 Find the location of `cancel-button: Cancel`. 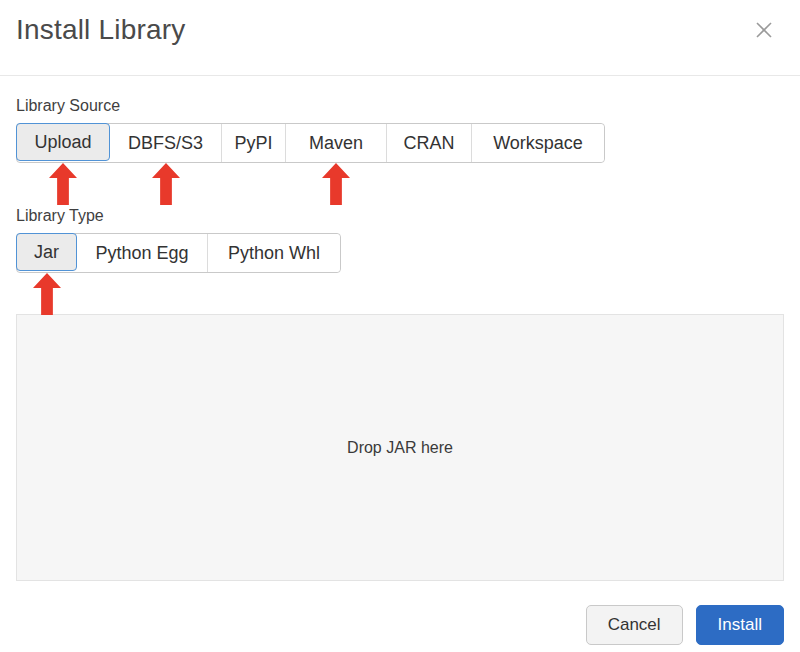

cancel-button: Cancel is located at coordinates (634, 625).